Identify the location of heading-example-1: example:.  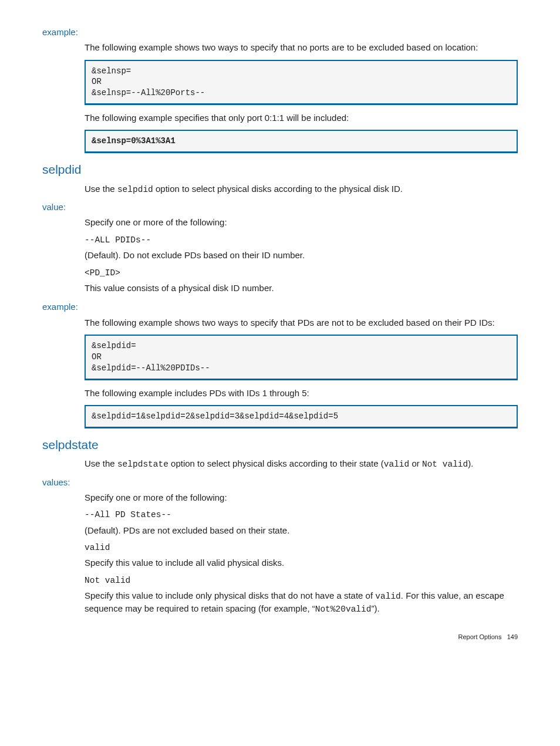
(280, 32).